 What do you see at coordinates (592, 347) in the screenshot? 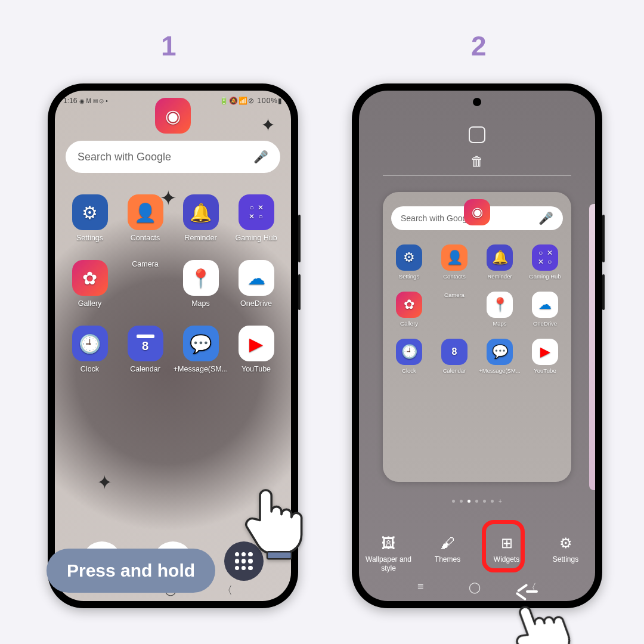
I see `next-page-peek` at bounding box center [592, 347].